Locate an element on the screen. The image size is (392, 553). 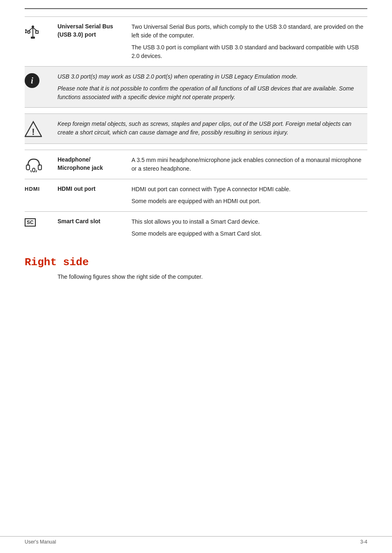
headphone-label: Headphone/ Microphone jack is located at coordinates (95, 164).